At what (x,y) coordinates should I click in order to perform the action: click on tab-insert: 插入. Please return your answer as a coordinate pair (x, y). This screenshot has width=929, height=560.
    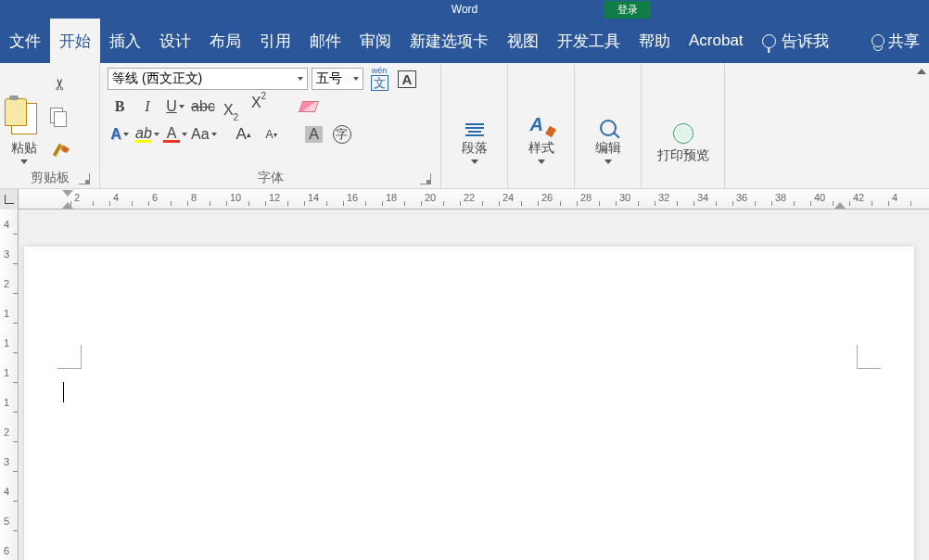
    Looking at the image, I should click on (125, 41).